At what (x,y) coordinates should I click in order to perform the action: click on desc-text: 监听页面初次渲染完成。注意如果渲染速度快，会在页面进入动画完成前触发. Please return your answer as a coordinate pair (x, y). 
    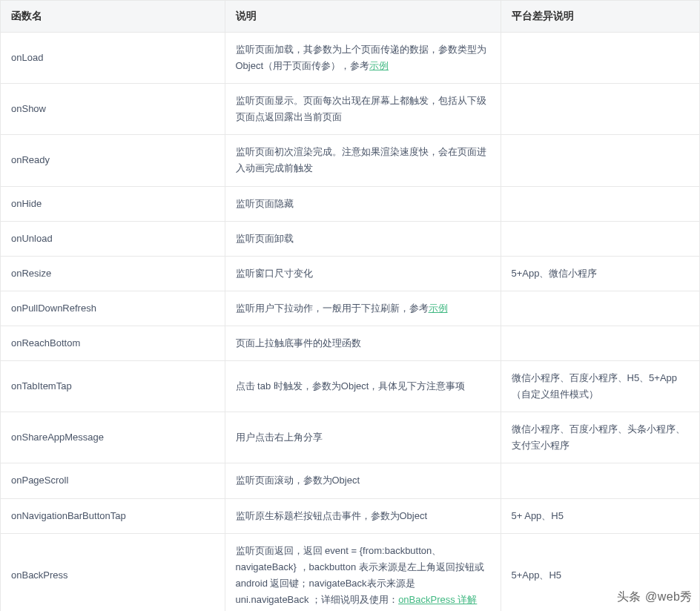
    Looking at the image, I should click on (361, 160).